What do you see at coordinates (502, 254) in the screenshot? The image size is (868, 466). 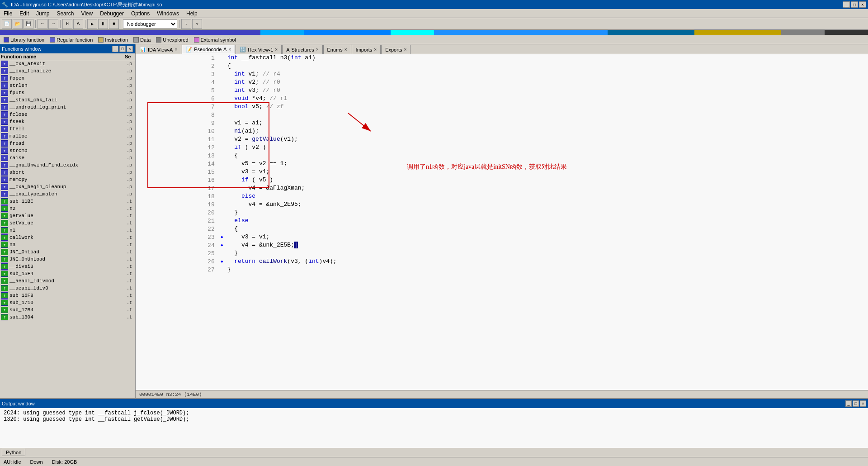 I see `table-row: 25 }` at bounding box center [502, 254].